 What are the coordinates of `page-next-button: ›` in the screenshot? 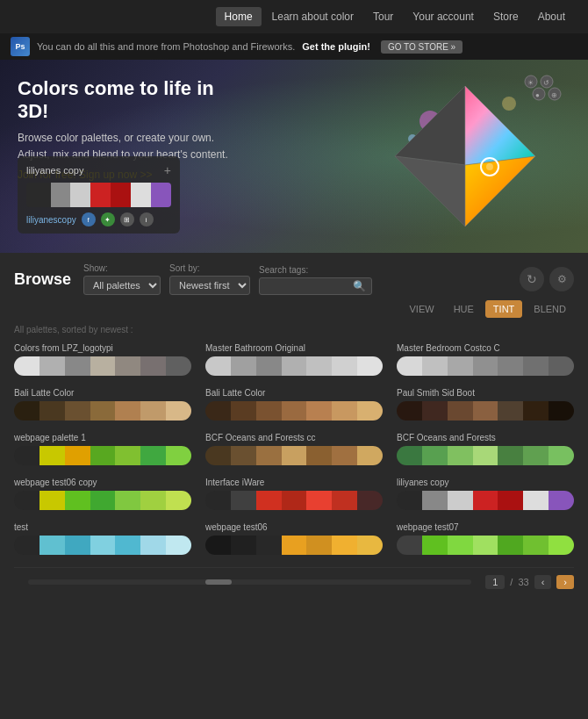 It's located at (565, 582).